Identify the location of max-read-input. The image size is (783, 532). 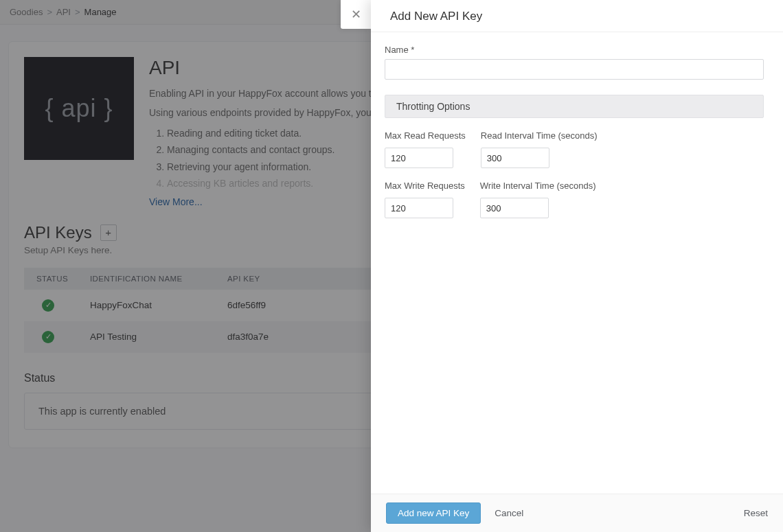
(419, 158).